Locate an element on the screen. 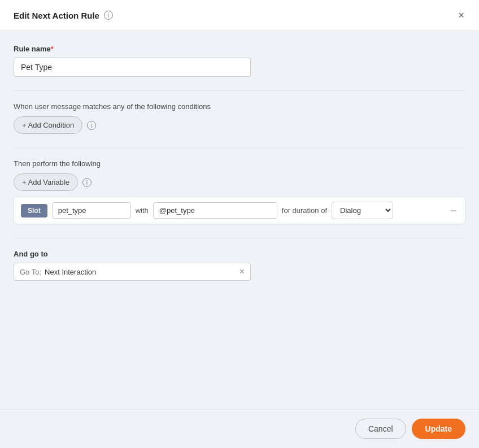  duration-label: for duration of is located at coordinates (304, 210).